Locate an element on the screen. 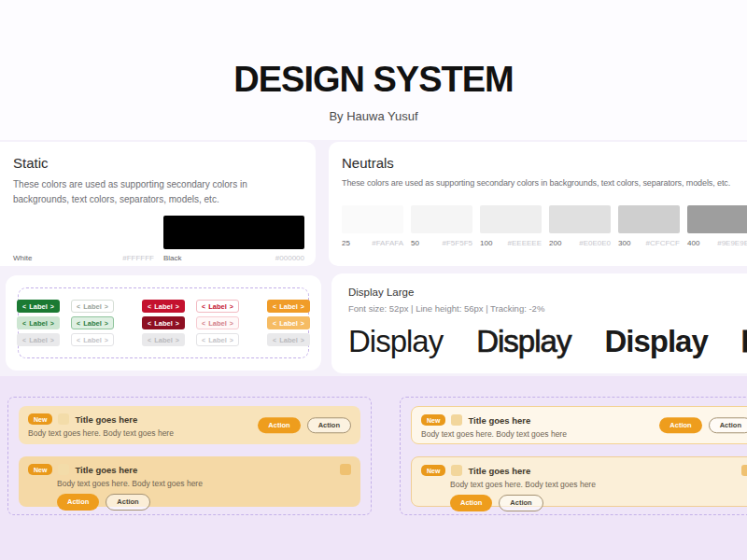  buttons-dashed-container: <Label> <Label> <Label> <Label> <Label> … is located at coordinates (163, 323).